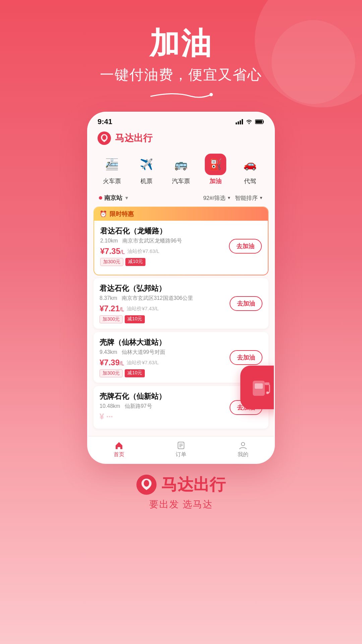  Describe the element at coordinates (146, 164) in the screenshot. I see `nav-icon-plane: ✈️` at that location.